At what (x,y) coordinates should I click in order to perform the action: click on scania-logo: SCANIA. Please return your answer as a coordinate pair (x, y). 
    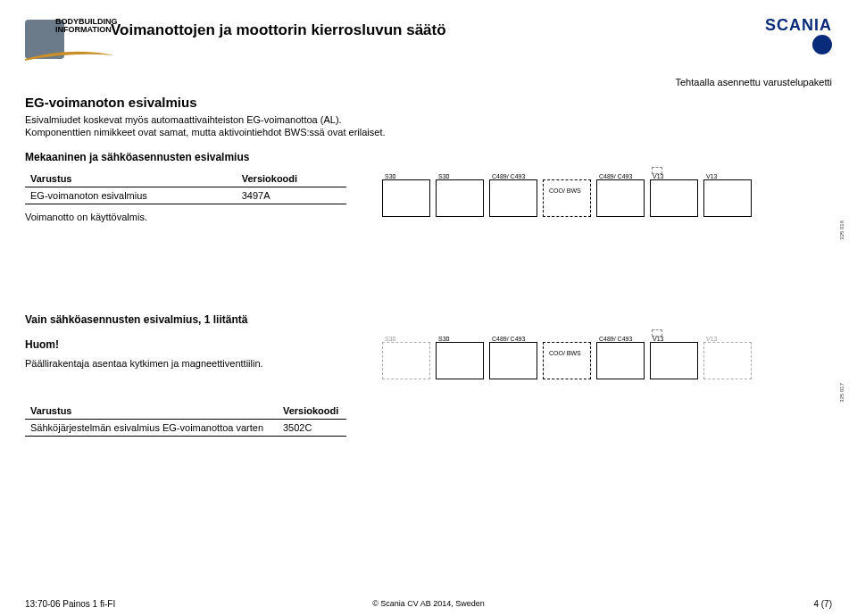
    Looking at the image, I should click on (787, 36).